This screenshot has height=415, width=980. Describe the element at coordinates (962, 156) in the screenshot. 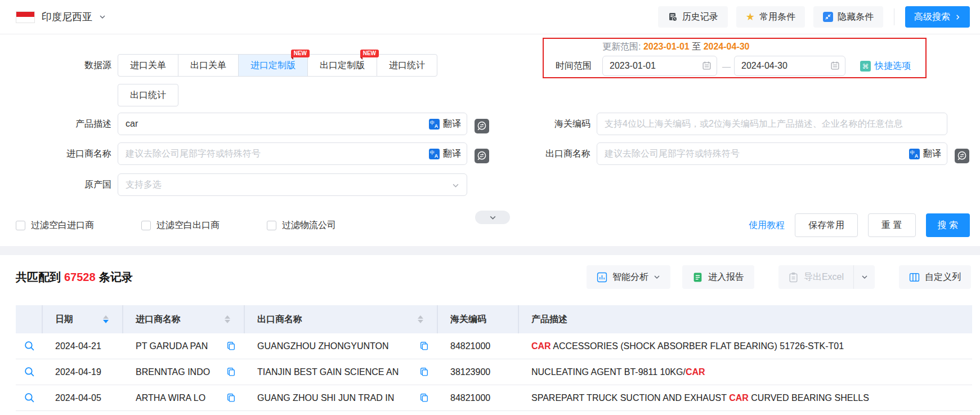

I see `swap-search-icon` at that location.